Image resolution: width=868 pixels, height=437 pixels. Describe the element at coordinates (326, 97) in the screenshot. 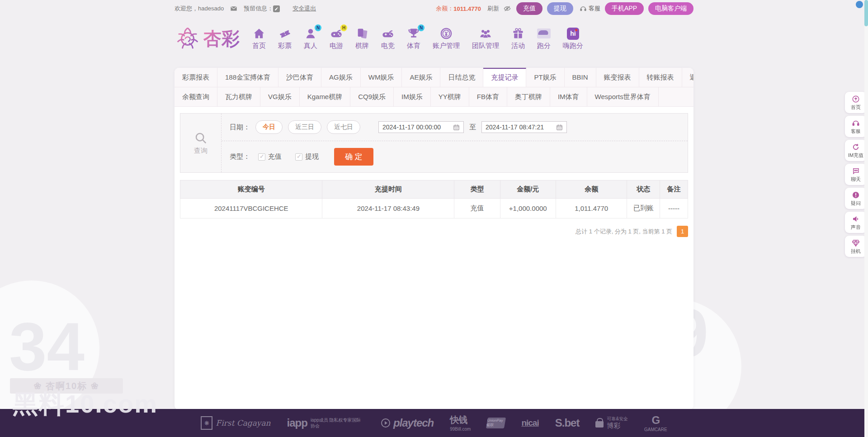

I see `tab-kgame: Kgame棋牌` at that location.